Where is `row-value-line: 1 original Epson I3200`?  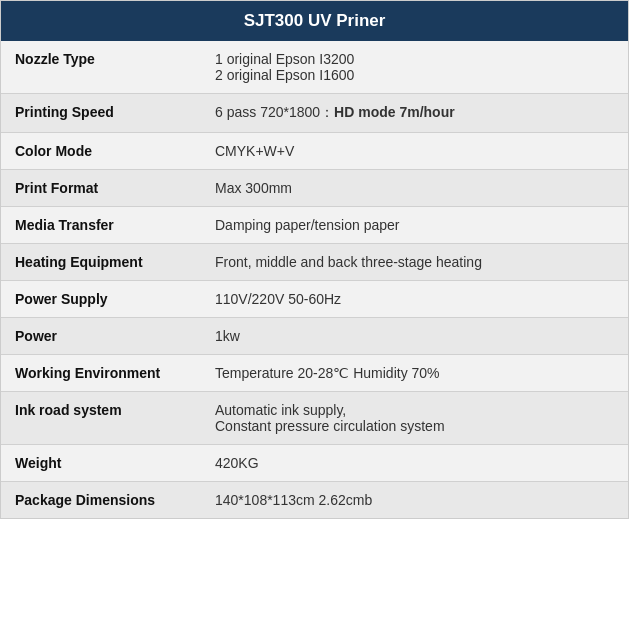
row-value-line: 1 original Epson I3200 is located at coordinates (284, 59).